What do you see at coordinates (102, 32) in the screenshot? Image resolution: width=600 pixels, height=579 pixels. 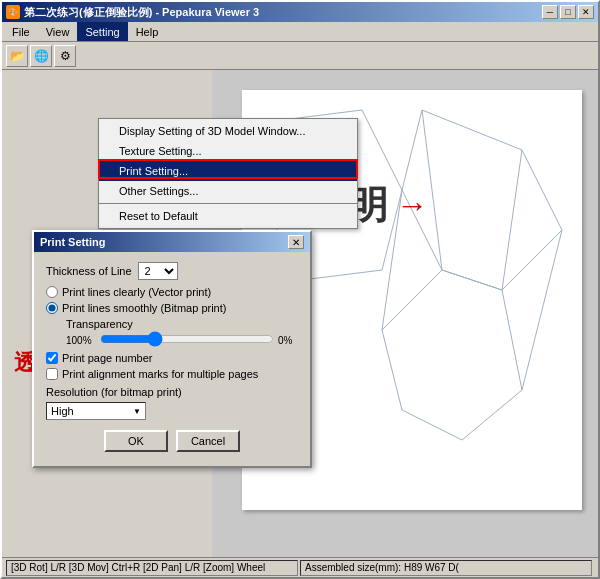 I see `menu-setting: Setting` at bounding box center [102, 32].